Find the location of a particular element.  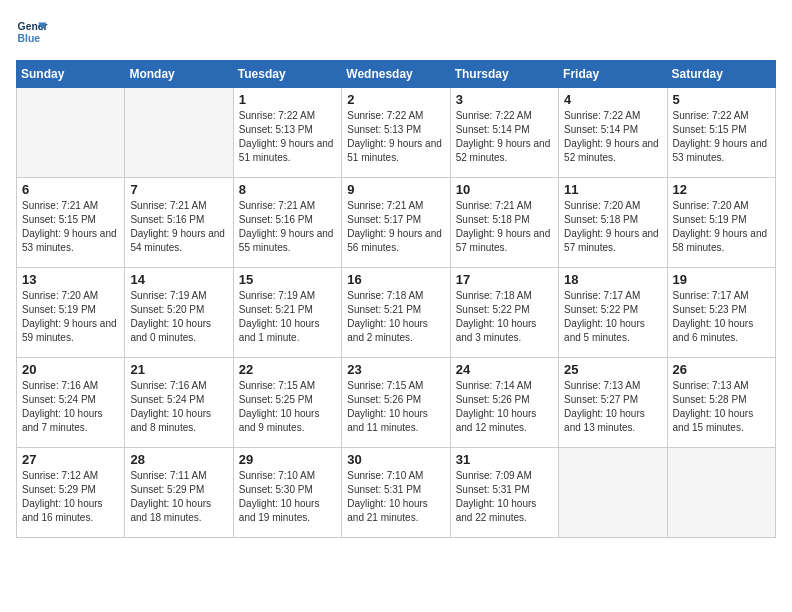

day-content: Sunrise: 7:14 AM Sunset: 5:26 PM Dayligh… is located at coordinates (504, 407).